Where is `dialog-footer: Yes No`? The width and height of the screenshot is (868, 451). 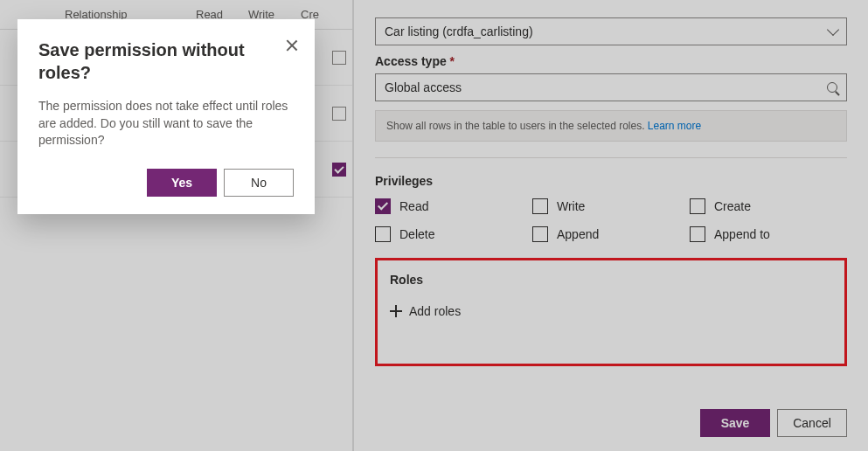
dialog-footer: Yes No is located at coordinates (166, 183).